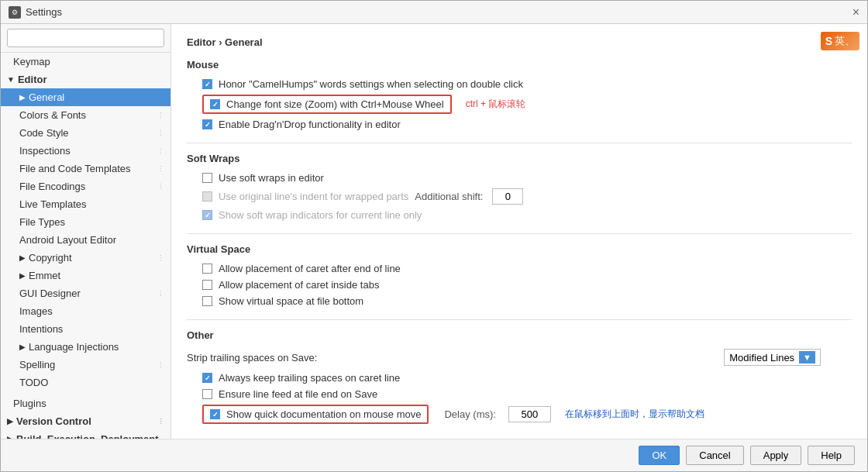 The height and width of the screenshot is (472, 868). What do you see at coordinates (85, 98) in the screenshot?
I see `sidebar-item-general: ▶ General` at bounding box center [85, 98].